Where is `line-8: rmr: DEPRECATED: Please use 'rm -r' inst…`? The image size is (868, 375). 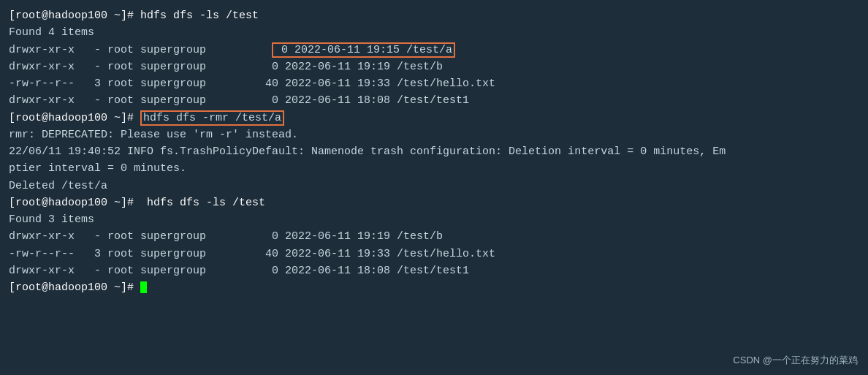
line-8: rmr: DEPRECATED: Please use 'rm -r' inst… is located at coordinates (434, 135).